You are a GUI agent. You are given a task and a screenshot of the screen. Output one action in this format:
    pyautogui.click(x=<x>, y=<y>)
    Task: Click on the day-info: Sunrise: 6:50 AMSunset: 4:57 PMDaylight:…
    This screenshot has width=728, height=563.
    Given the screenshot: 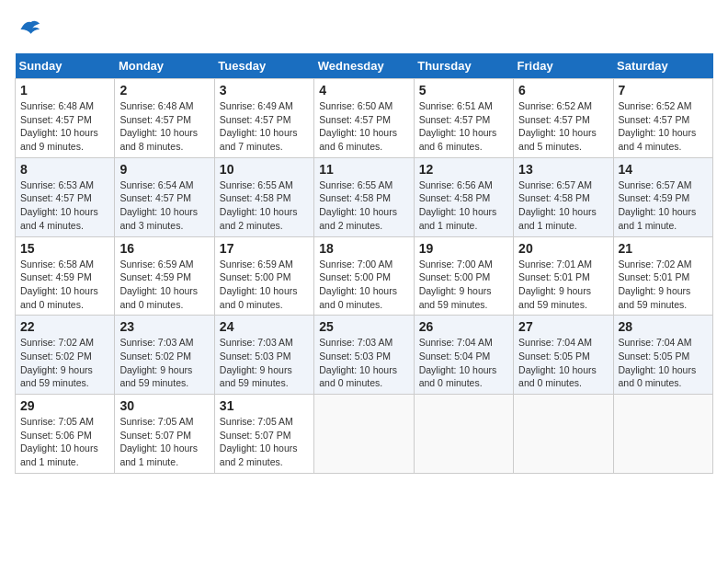 What is the action you would take?
    pyautogui.click(x=364, y=127)
    